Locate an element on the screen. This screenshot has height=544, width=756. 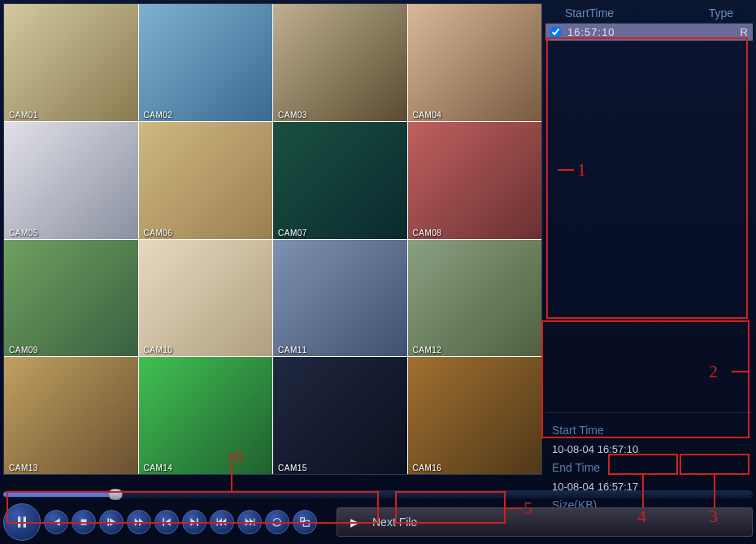
fast-forward-button is located at coordinates (139, 522).